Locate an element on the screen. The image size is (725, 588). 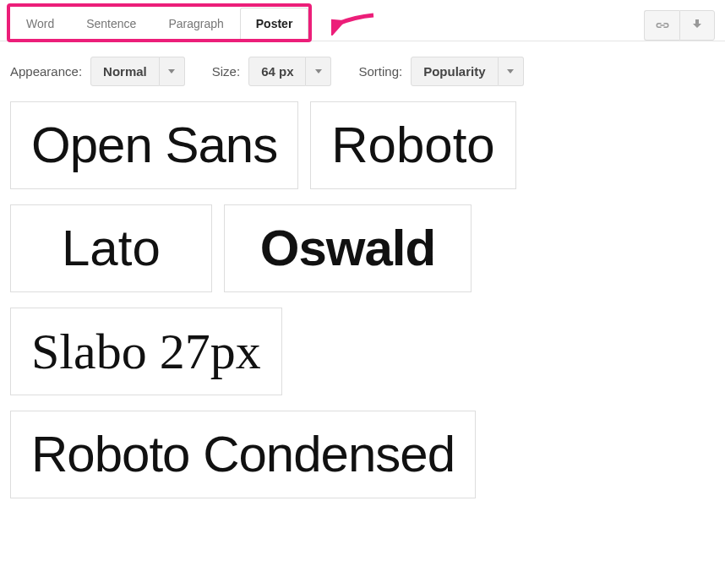
link-icon is located at coordinates (662, 25).